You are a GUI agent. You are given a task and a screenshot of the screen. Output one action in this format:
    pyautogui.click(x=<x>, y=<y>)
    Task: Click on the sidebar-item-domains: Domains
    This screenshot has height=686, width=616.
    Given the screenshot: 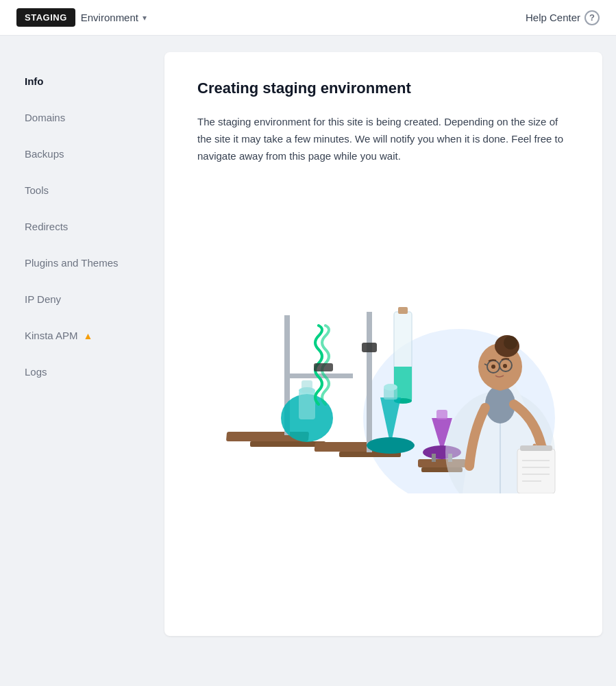 What is the action you would take?
    pyautogui.click(x=89, y=118)
    